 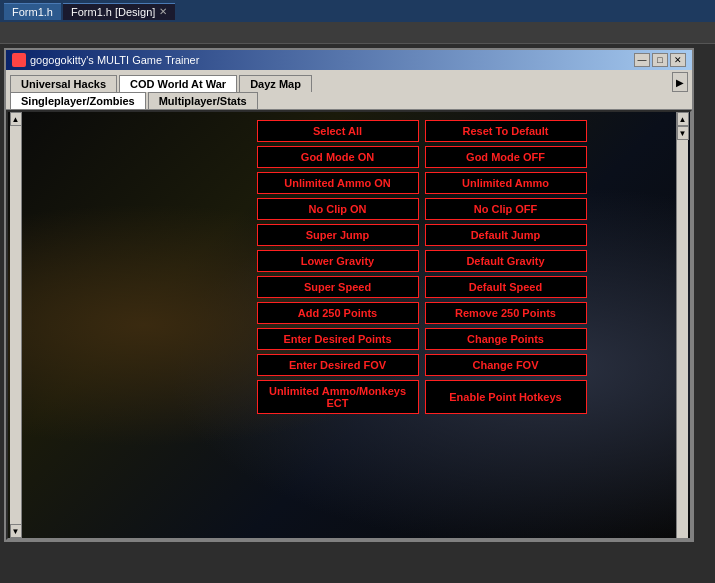 What do you see at coordinates (682, 325) in the screenshot?
I see `right-scrollbar: ▲ ▼` at bounding box center [682, 325].